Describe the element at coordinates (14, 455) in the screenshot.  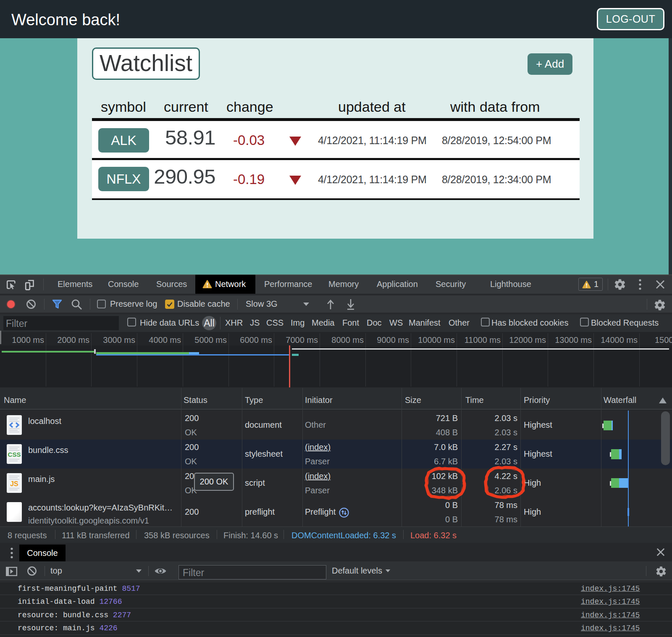
I see `svg-text: CSS` at that location.